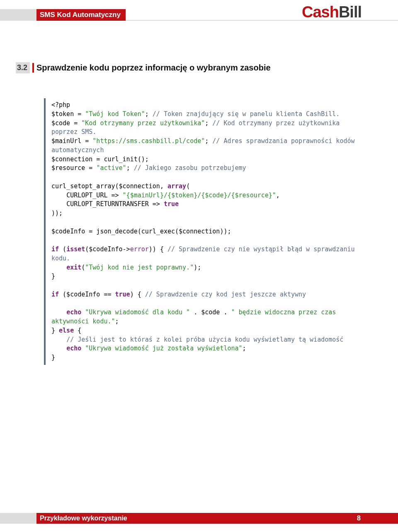 This screenshot has height=532, width=398. I want to click on logo-part-cash: Cash, so click(320, 12).